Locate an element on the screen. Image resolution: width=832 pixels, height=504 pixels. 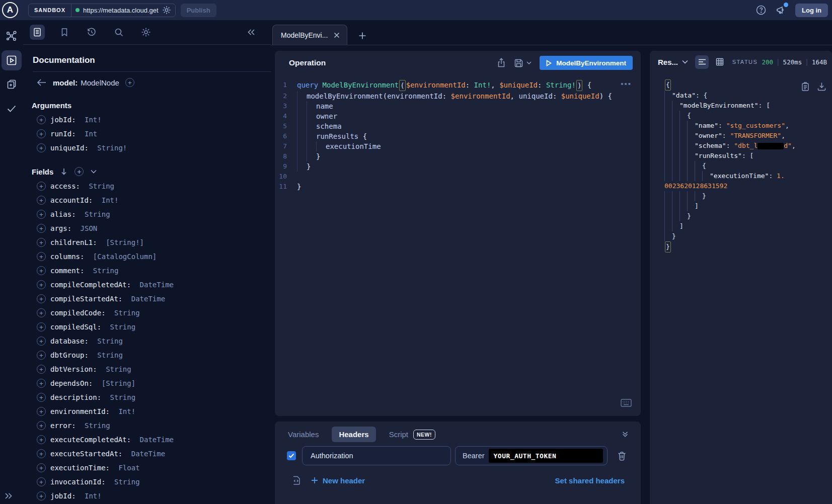
sort-fields-icon is located at coordinates (64, 172).